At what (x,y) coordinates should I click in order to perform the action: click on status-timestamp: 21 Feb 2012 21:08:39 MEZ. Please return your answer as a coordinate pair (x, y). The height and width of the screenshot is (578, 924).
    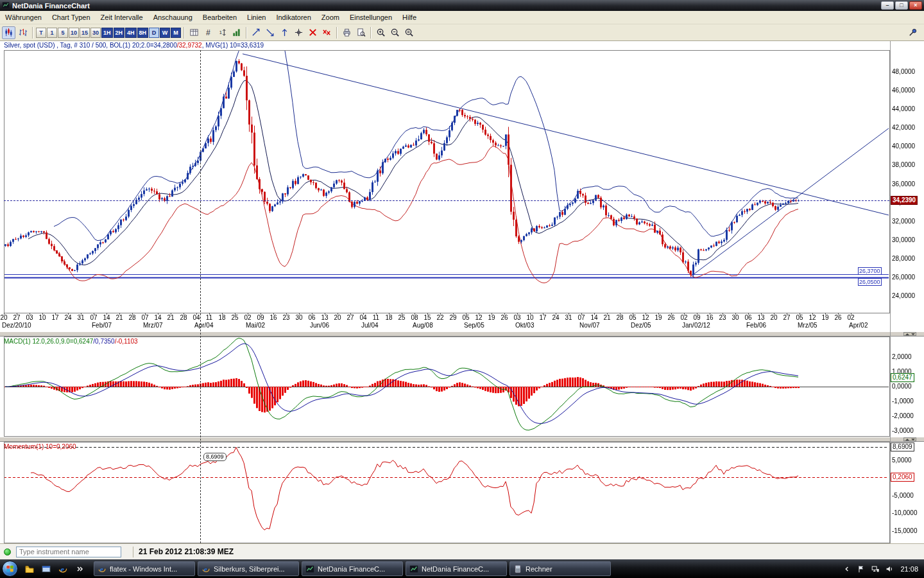
    Looking at the image, I should click on (186, 552).